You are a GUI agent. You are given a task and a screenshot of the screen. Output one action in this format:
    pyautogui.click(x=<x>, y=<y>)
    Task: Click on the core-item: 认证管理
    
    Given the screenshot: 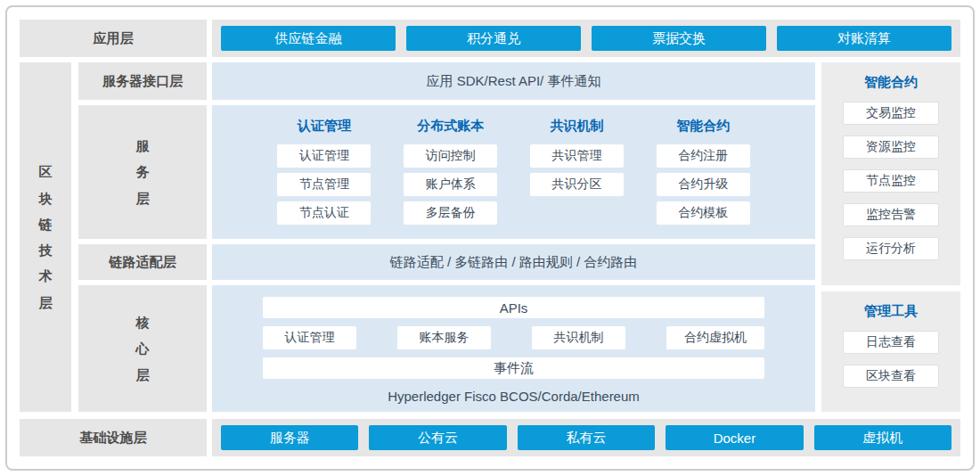 What is the action you would take?
    pyautogui.click(x=310, y=338)
    